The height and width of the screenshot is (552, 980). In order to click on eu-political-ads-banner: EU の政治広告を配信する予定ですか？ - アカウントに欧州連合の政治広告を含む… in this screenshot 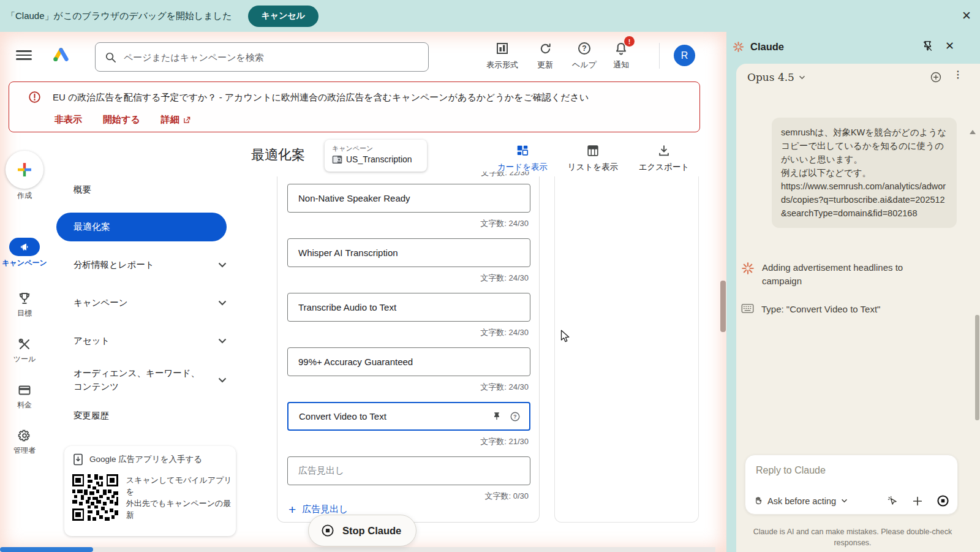, I will do `click(354, 107)`.